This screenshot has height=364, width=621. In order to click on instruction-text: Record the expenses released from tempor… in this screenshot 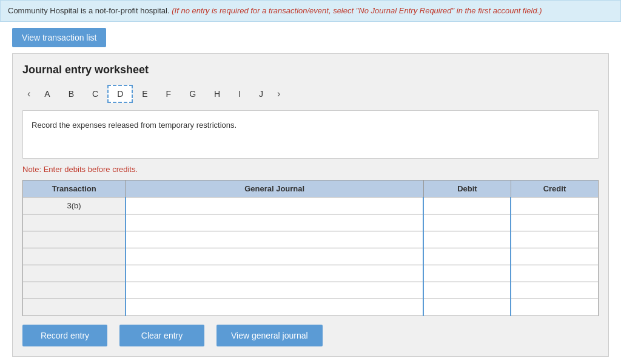, I will do `click(134, 125)`.